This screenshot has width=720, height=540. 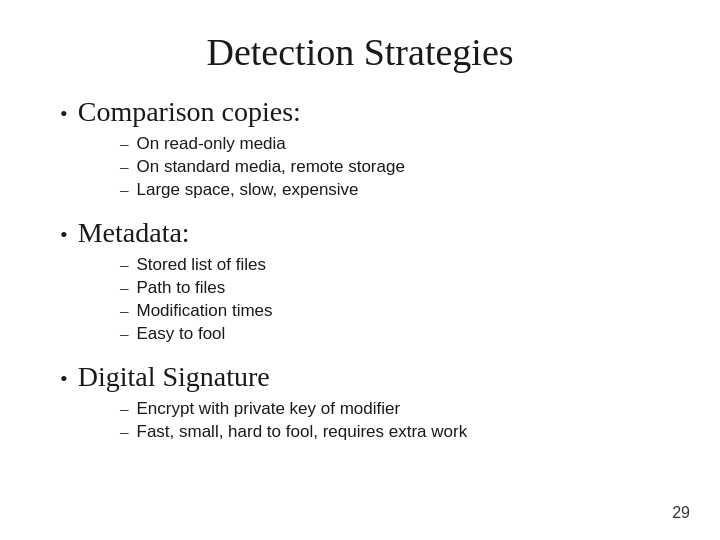 What do you see at coordinates (271, 167) in the screenshot?
I see `subitem-text: On standard media, remote storage` at bounding box center [271, 167].